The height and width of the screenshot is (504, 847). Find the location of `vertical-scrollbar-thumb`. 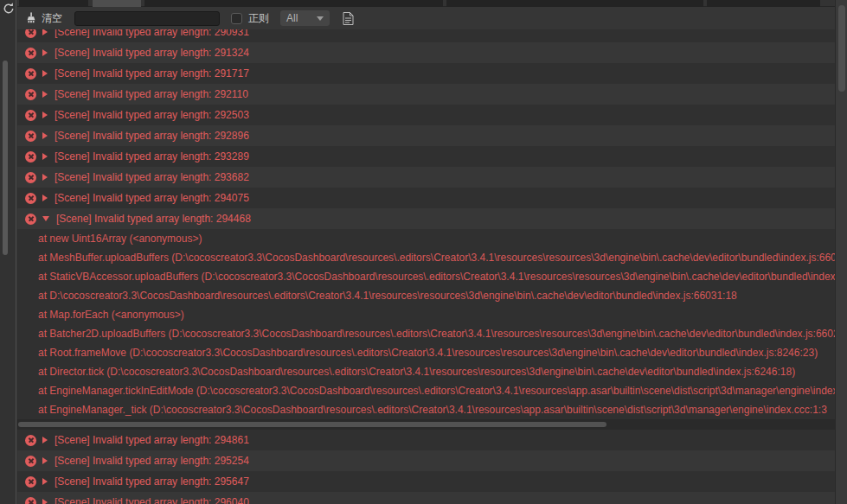

vertical-scrollbar-thumb is located at coordinates (842, 48).